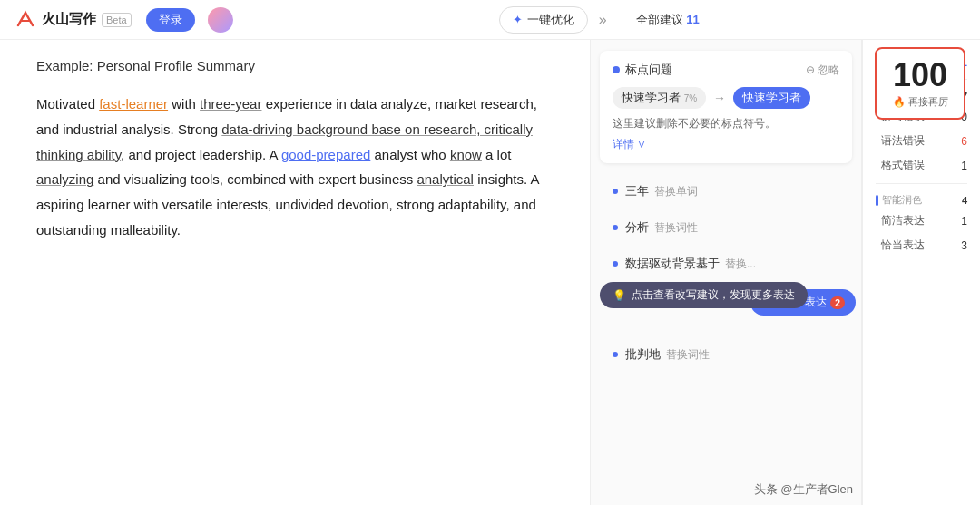 This screenshot has height=505, width=980. What do you see at coordinates (445, 180) in the screenshot?
I see `underline-analytical: analytical` at bounding box center [445, 180].